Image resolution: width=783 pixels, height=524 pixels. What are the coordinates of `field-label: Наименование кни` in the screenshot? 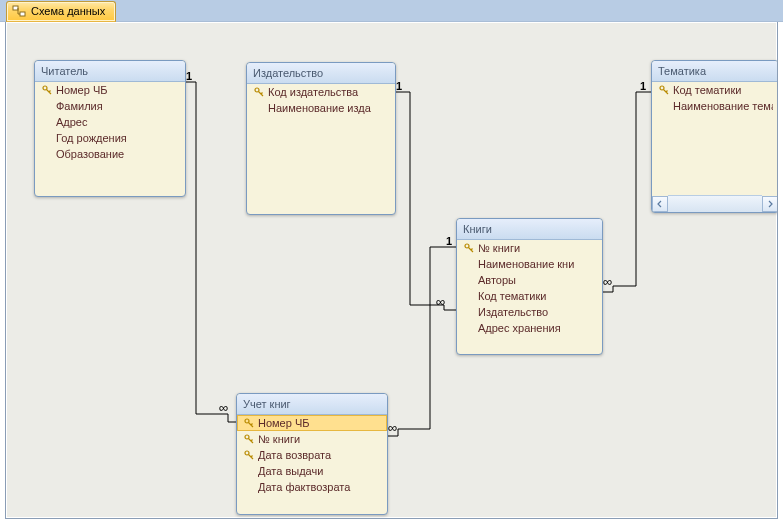 It's located at (536, 264).